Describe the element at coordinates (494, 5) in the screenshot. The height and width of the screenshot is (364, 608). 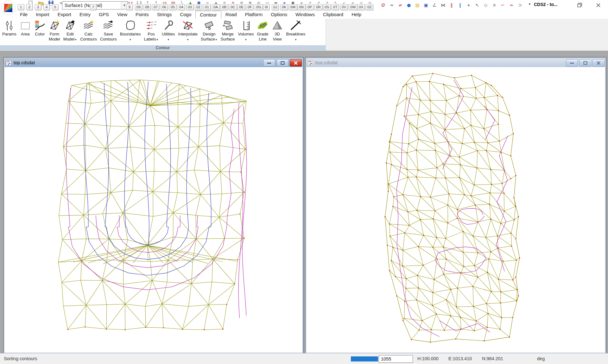
I see `scale-tool-icon: ×` at that location.